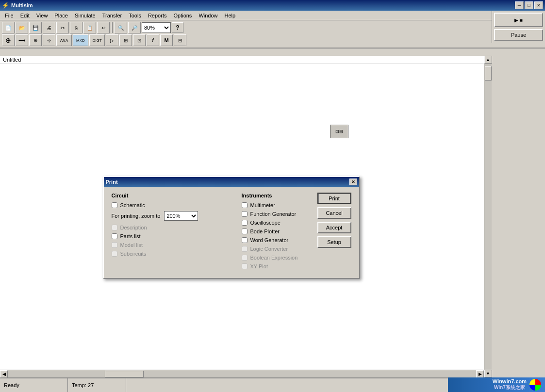 This screenshot has height=392, width=545. What do you see at coordinates (157, 16) in the screenshot?
I see `menu-reports: Reports` at bounding box center [157, 16].